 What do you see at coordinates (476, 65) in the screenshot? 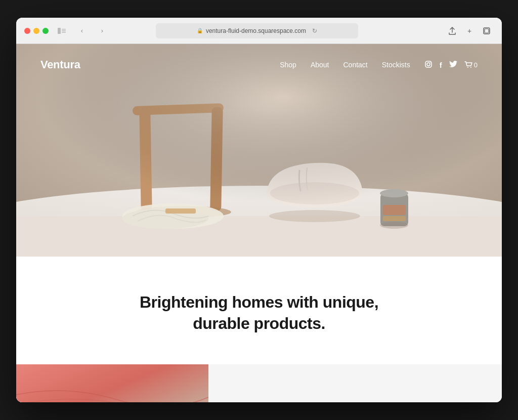
I see `cart-count: 0` at bounding box center [476, 65].